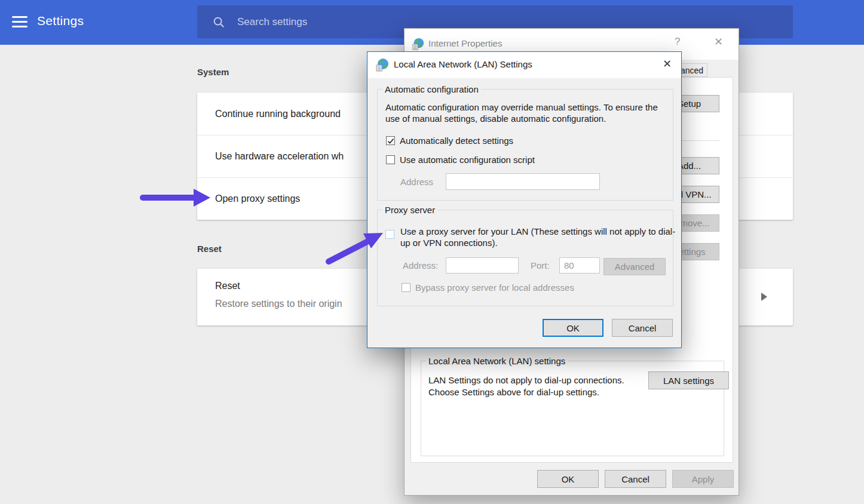 This screenshot has height=504, width=864. I want to click on setting-label: Open proxy settings, so click(258, 199).